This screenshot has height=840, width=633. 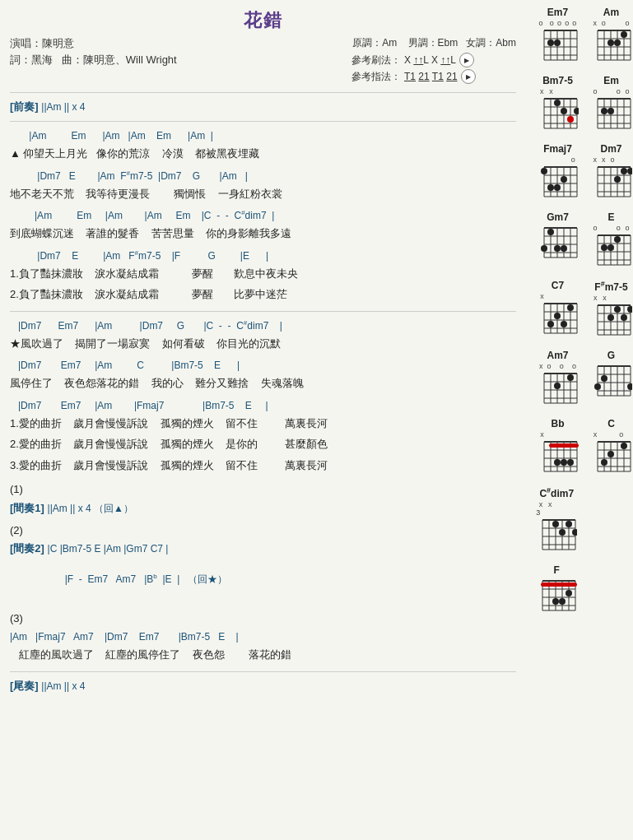 What do you see at coordinates (434, 61) in the screenshot?
I see `top-right: 原調：Am 男調：Ebm 女調：Abm 參考刷法： X ↑↑L X ↑↑L ▶ …` at bounding box center [434, 61].